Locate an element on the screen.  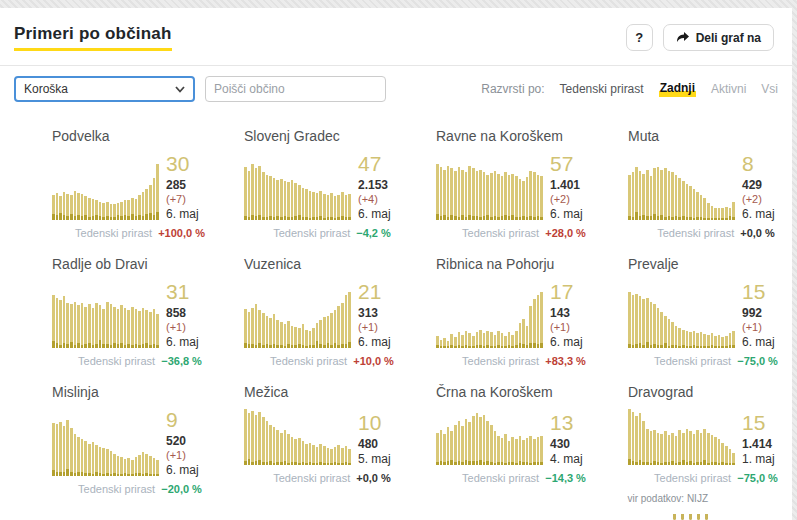
municipality-search-input is located at coordinates (296, 89).